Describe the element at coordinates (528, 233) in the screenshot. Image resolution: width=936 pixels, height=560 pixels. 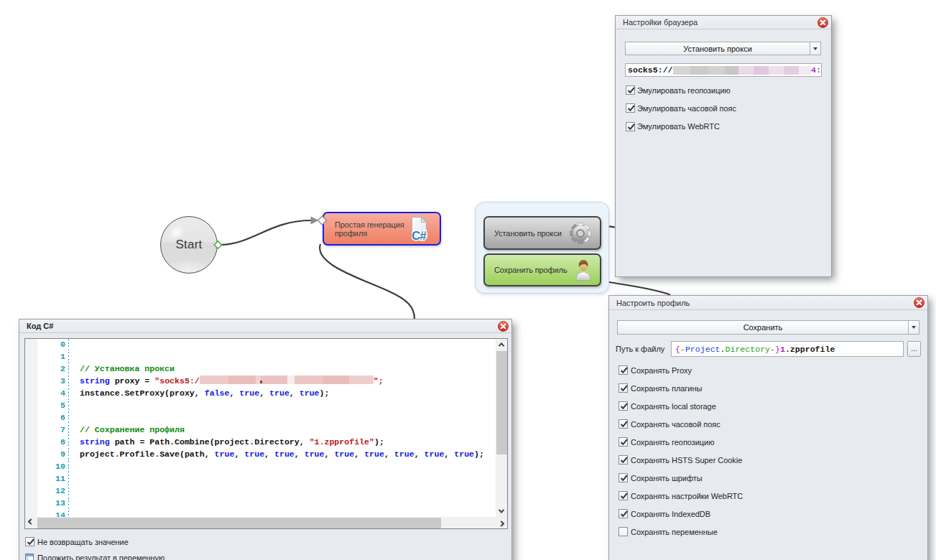
I see `action-block-set-proxy-label: Установить прокси` at that location.